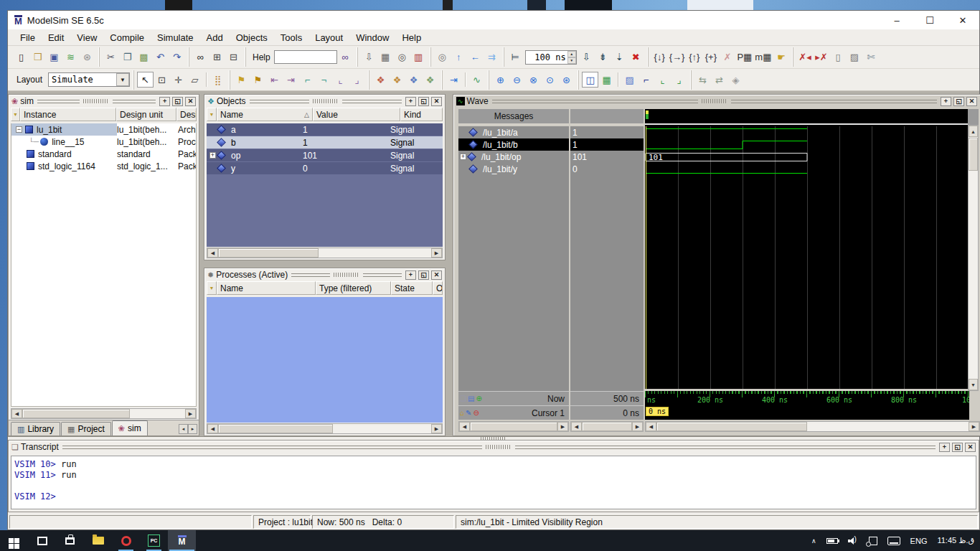  What do you see at coordinates (607, 169) in the screenshot?
I see `wave-value-y: 0` at bounding box center [607, 169].